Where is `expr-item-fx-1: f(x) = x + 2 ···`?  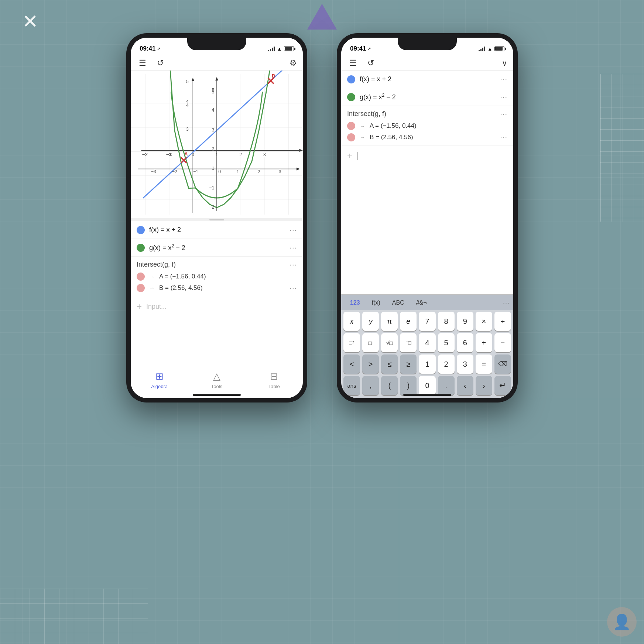 expr-item-fx-1: f(x) = x + 2 ··· is located at coordinates (217, 230).